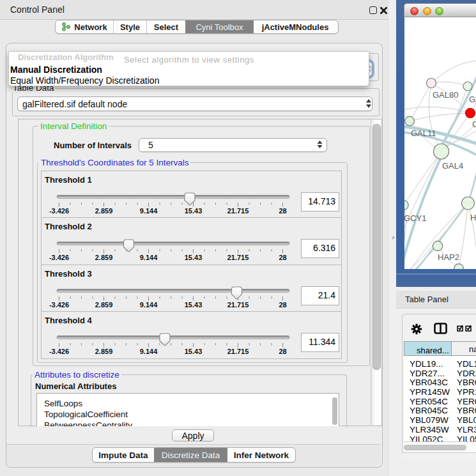 This screenshot has width=476, height=476. I want to click on svg-text: HIS7, so click(473, 217).